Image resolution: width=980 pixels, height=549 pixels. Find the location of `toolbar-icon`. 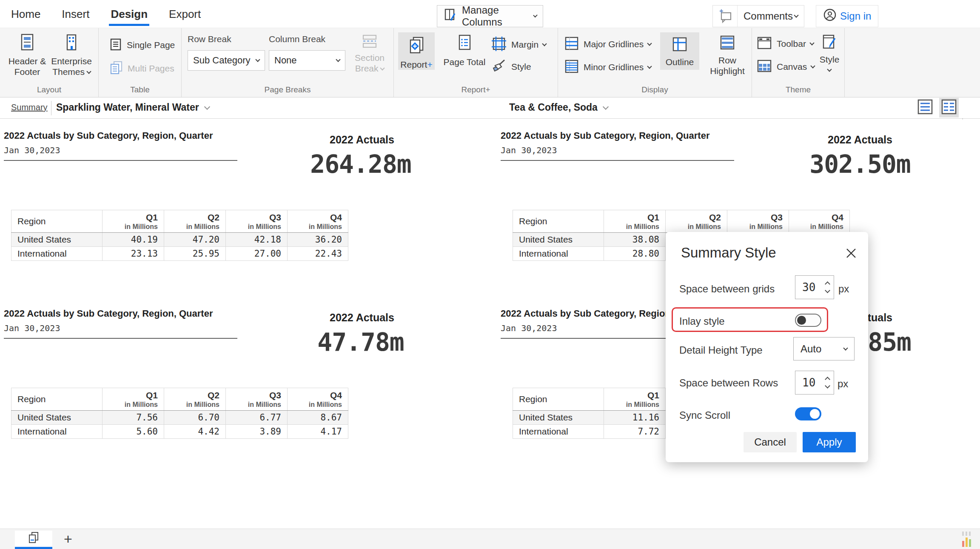

toolbar-icon is located at coordinates (764, 44).